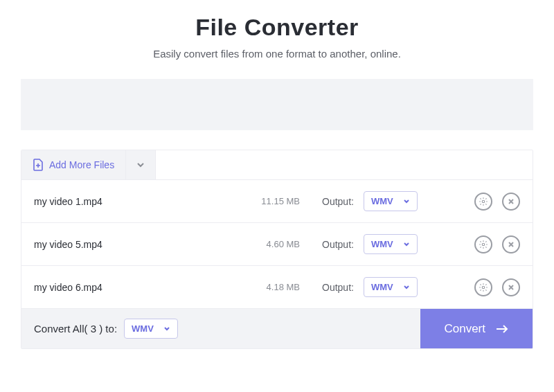 Image resolution: width=554 pixels, height=392 pixels. I want to click on file-size: 11.15 MB, so click(269, 201).